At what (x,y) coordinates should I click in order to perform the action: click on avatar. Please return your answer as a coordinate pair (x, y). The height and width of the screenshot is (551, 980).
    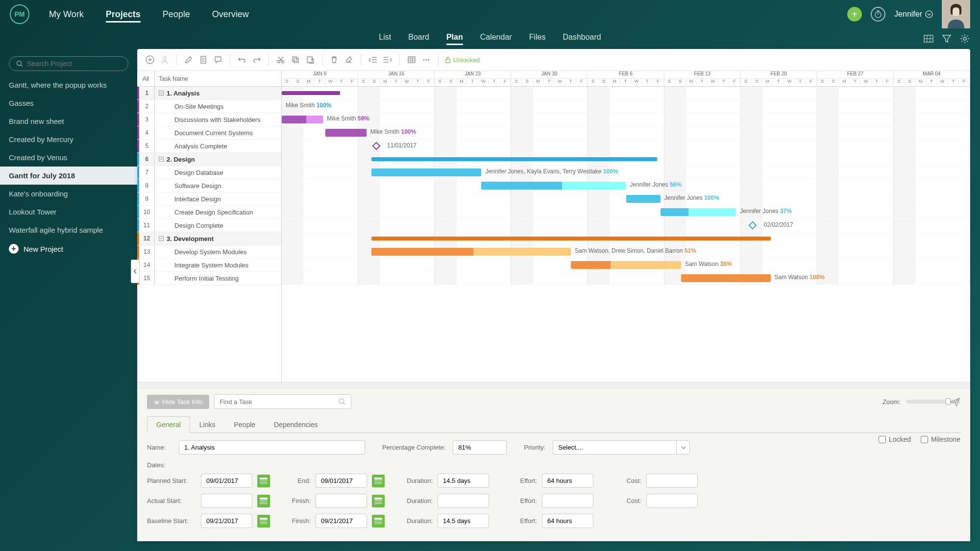
    Looking at the image, I should click on (956, 14).